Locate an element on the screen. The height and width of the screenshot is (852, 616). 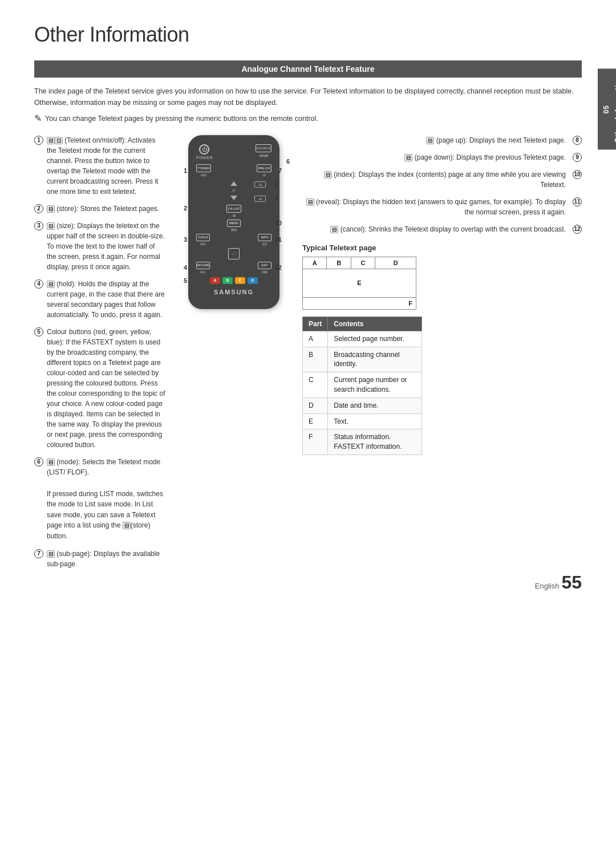
item-number-8: 8 is located at coordinates (577, 140).